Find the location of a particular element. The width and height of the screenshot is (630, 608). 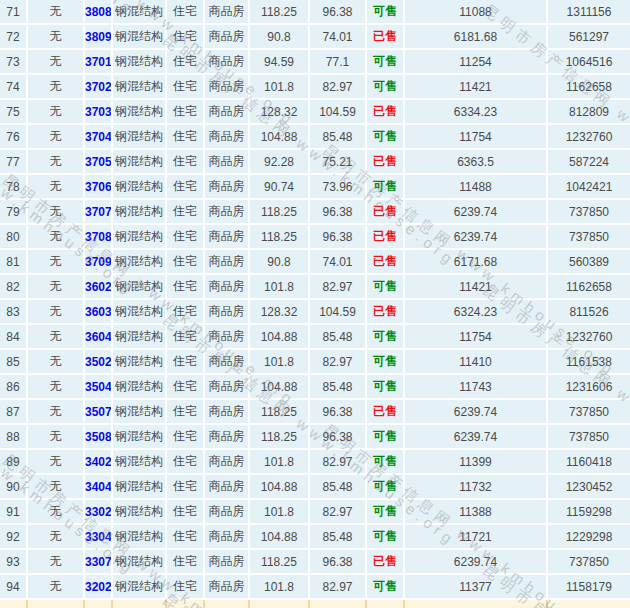

room-number-link: 3508 is located at coordinates (99, 438).